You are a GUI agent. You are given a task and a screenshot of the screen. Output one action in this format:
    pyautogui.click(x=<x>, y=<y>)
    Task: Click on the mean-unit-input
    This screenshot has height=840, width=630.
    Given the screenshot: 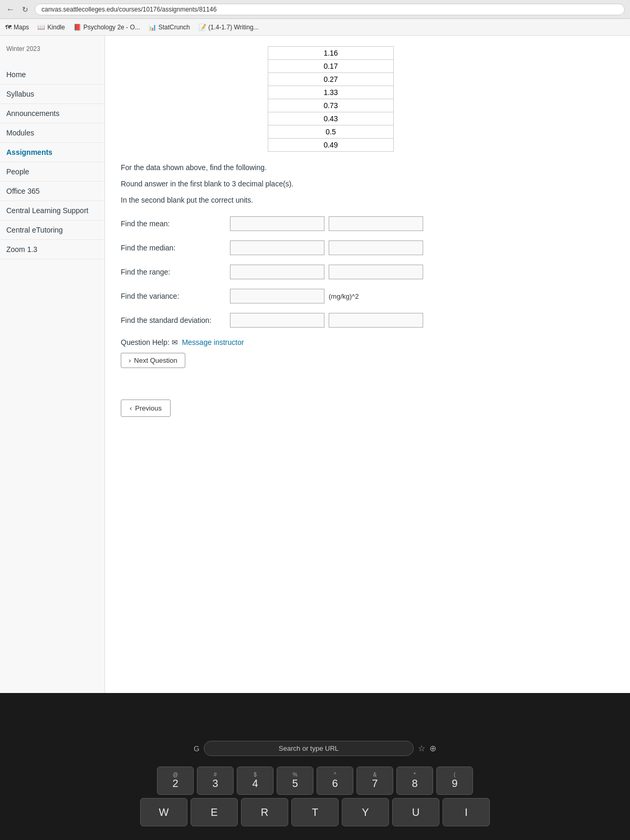 What is the action you would take?
    pyautogui.click(x=376, y=224)
    